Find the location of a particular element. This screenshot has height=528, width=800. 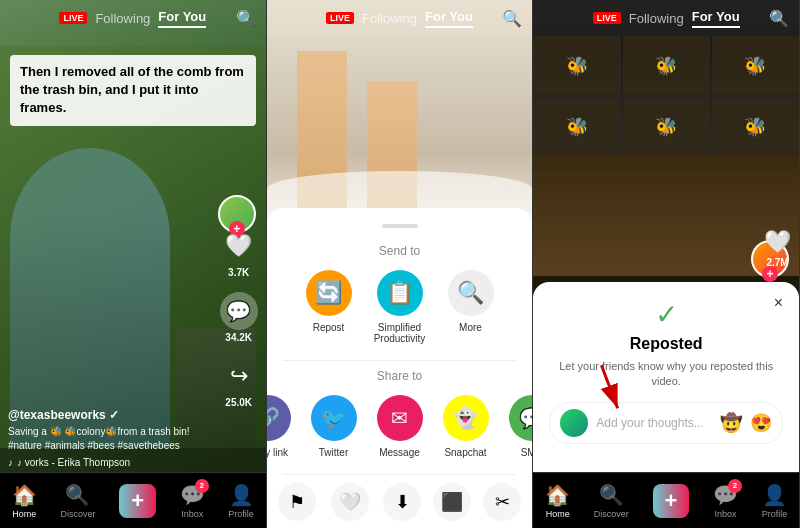

sms-button: 💬 SMS is located at coordinates (522, 426).